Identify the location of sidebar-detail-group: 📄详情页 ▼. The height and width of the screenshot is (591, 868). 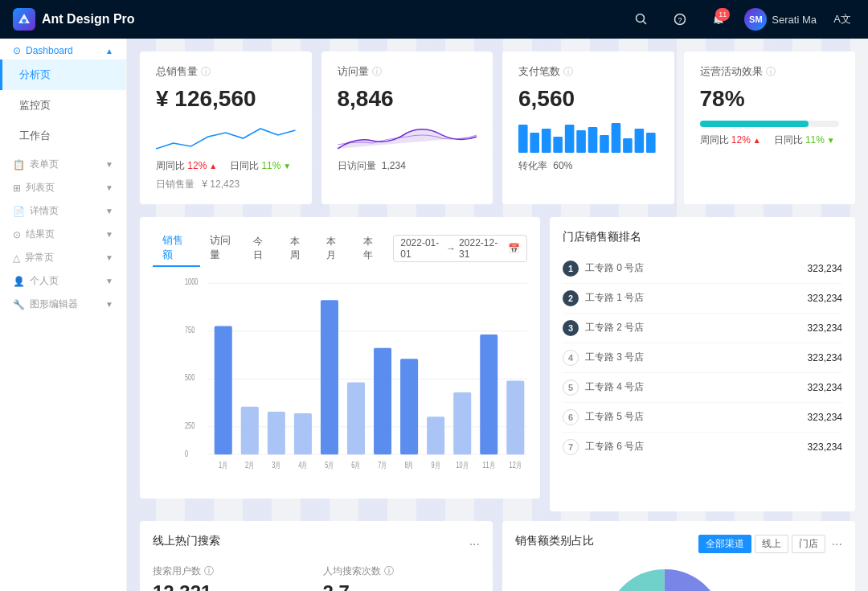
(63, 209).